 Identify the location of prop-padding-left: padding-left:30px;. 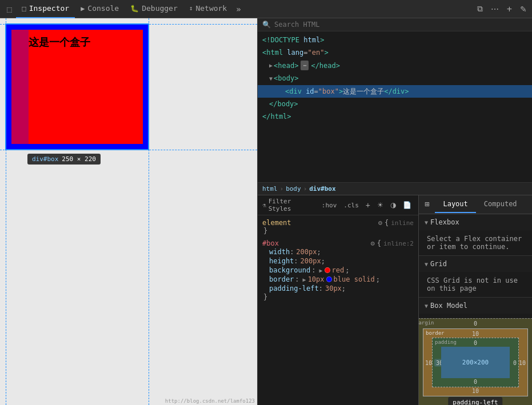
(338, 288).